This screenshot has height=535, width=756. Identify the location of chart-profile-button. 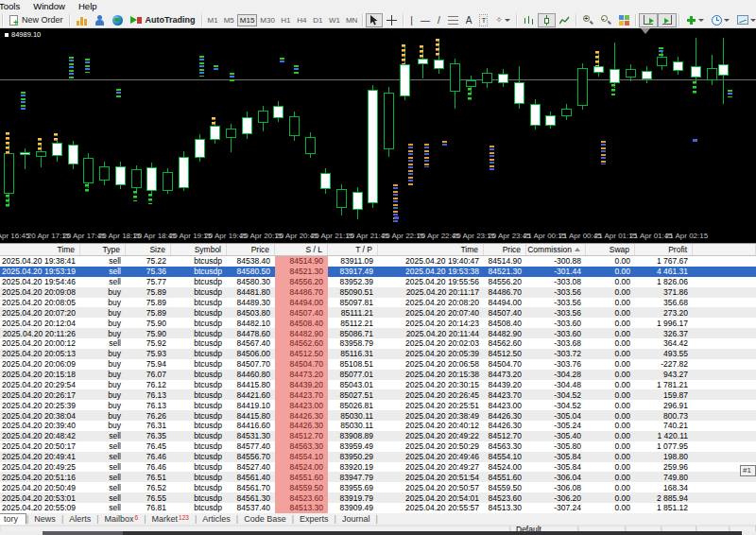
(81, 21).